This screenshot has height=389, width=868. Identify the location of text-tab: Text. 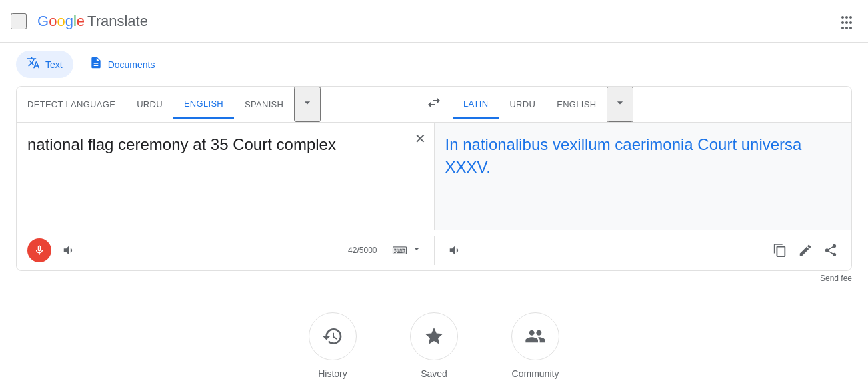
(45, 64).